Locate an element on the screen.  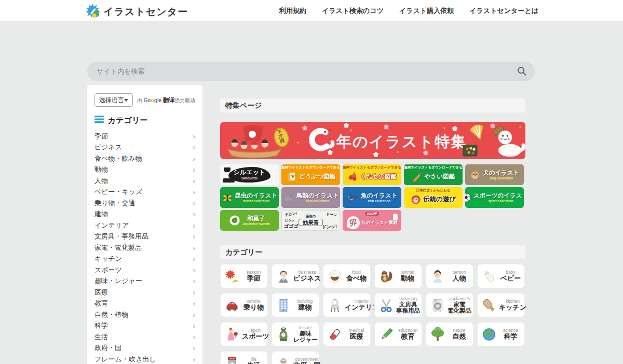
category-card: business ビジネス is located at coordinates (295, 276).